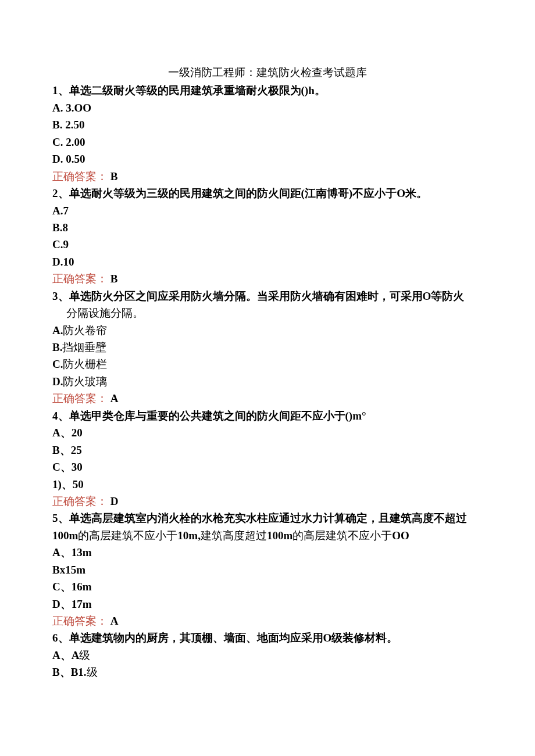 This screenshot has width=535, height=756. What do you see at coordinates (268, 244) in the screenshot?
I see `q2-option-c: C.9` at bounding box center [268, 244].